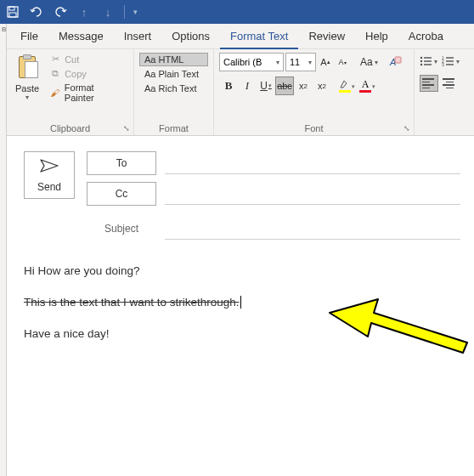 The width and height of the screenshot is (474, 476). What do you see at coordinates (303, 86) in the screenshot?
I see `subscript-button: x2` at bounding box center [303, 86].